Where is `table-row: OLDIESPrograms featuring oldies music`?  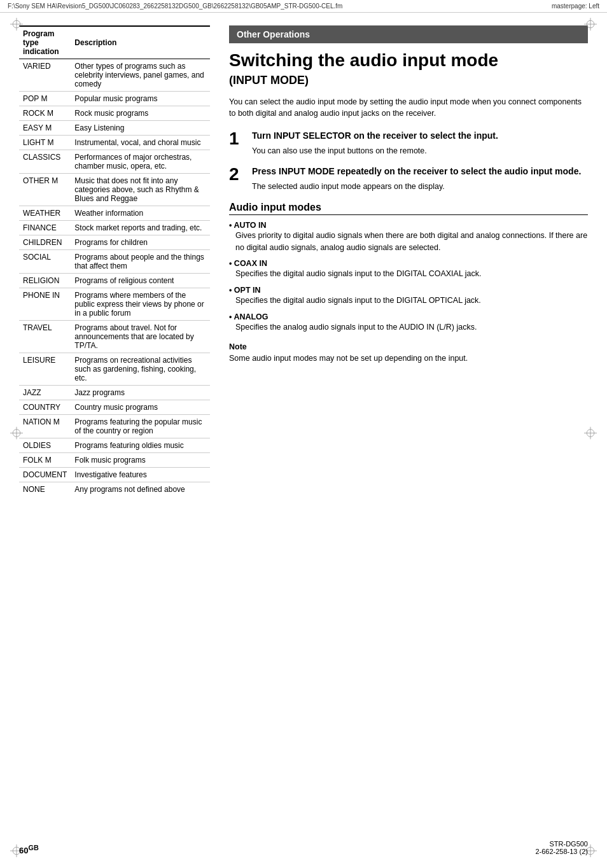 table-row: OLDIESPrograms featuring oldies music is located at coordinates (115, 445).